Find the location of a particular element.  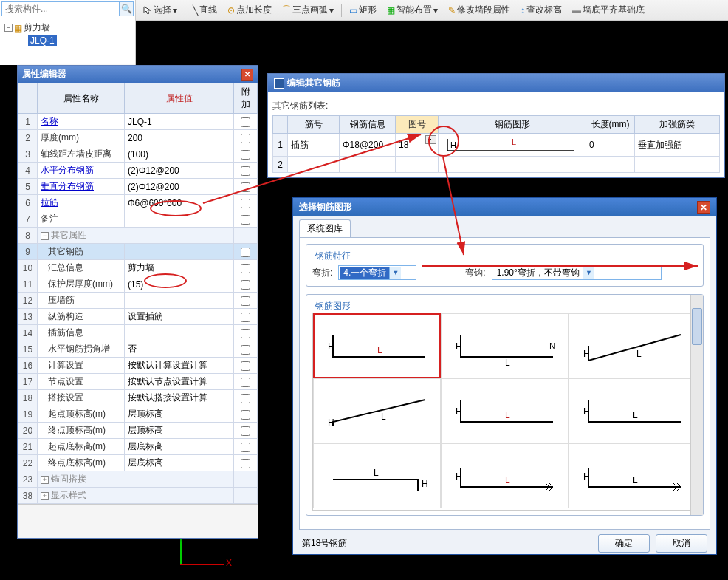

edit-rebar-title: 编辑其它钢筋 is located at coordinates (496, 83).